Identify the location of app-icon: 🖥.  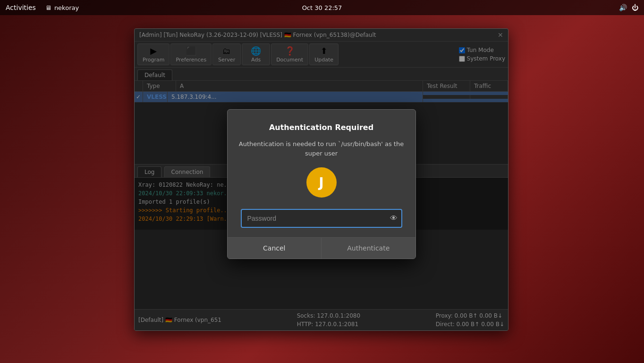
(48, 8).